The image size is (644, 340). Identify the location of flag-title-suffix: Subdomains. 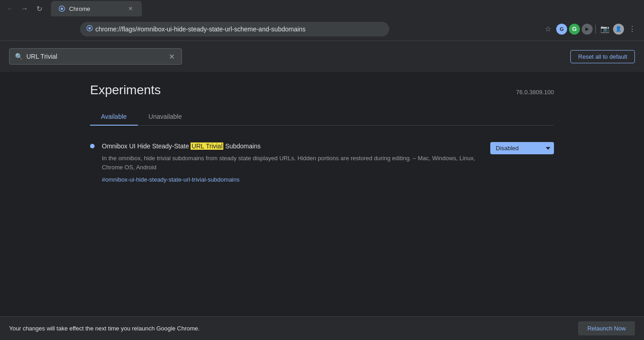
(242, 146).